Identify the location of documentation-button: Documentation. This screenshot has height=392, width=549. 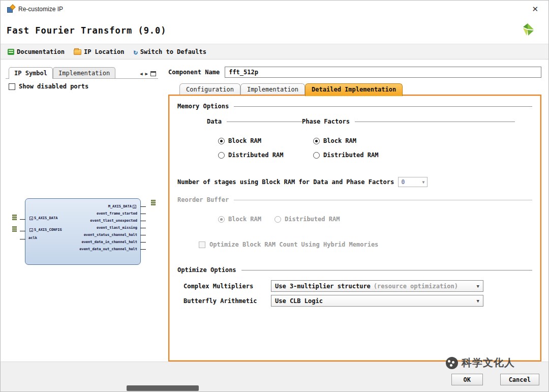
(36, 52).